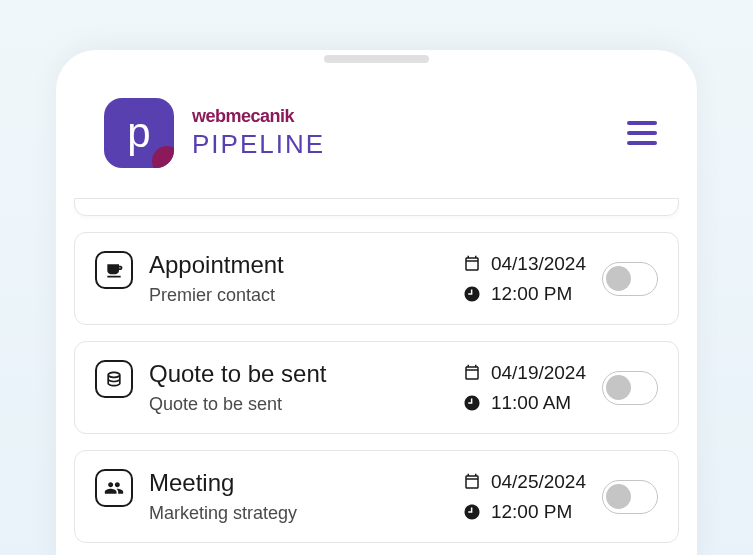  What do you see at coordinates (298, 496) in the screenshot?
I see `task-content: Meeting Marketing strategy` at bounding box center [298, 496].